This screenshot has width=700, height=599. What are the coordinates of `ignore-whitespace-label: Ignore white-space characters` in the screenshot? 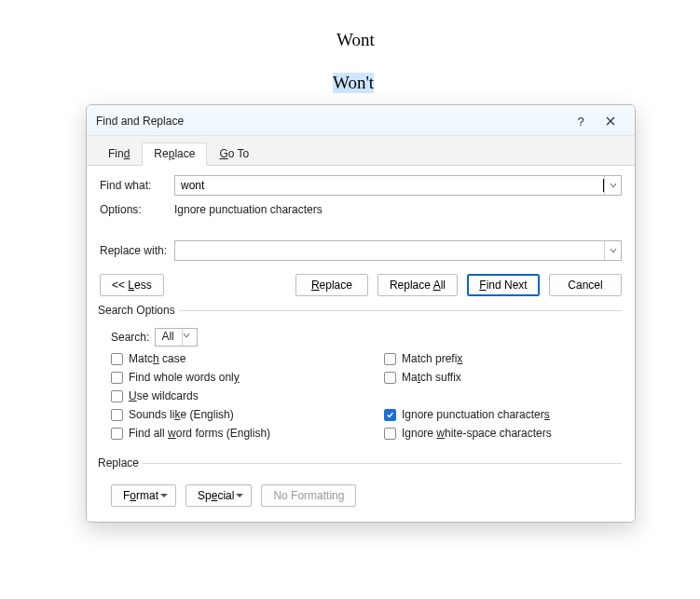 It's located at (477, 433).